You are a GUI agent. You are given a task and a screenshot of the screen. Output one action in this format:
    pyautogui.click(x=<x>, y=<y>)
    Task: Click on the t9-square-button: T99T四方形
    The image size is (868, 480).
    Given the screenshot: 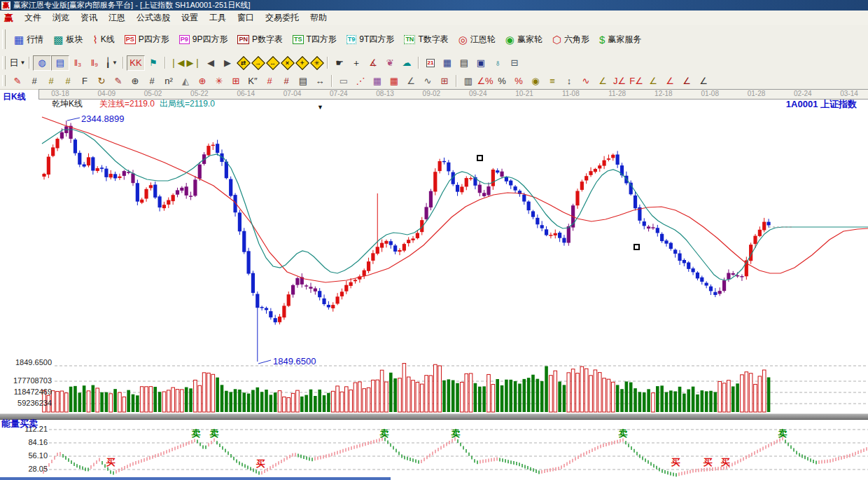 What is the action you would take?
    pyautogui.click(x=371, y=39)
    